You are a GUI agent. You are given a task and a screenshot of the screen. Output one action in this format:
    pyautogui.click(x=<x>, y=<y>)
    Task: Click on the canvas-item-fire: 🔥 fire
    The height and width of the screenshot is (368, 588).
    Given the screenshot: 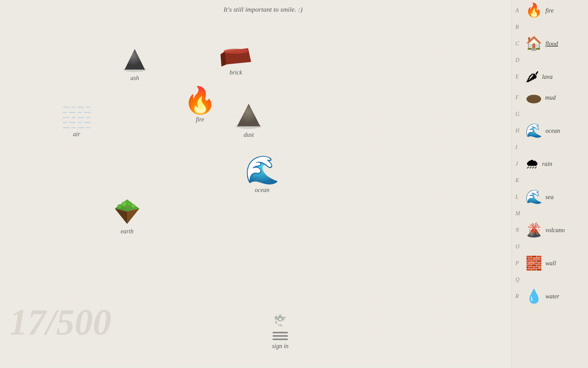 What is the action you would take?
    pyautogui.click(x=200, y=105)
    